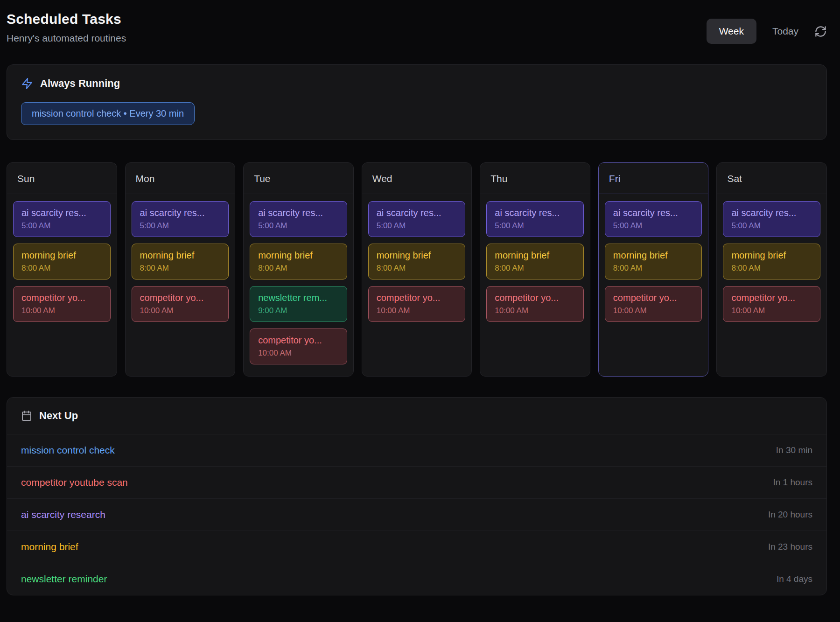 This screenshot has height=622, width=840. I want to click on next-up-task-name: mission control check, so click(68, 450).